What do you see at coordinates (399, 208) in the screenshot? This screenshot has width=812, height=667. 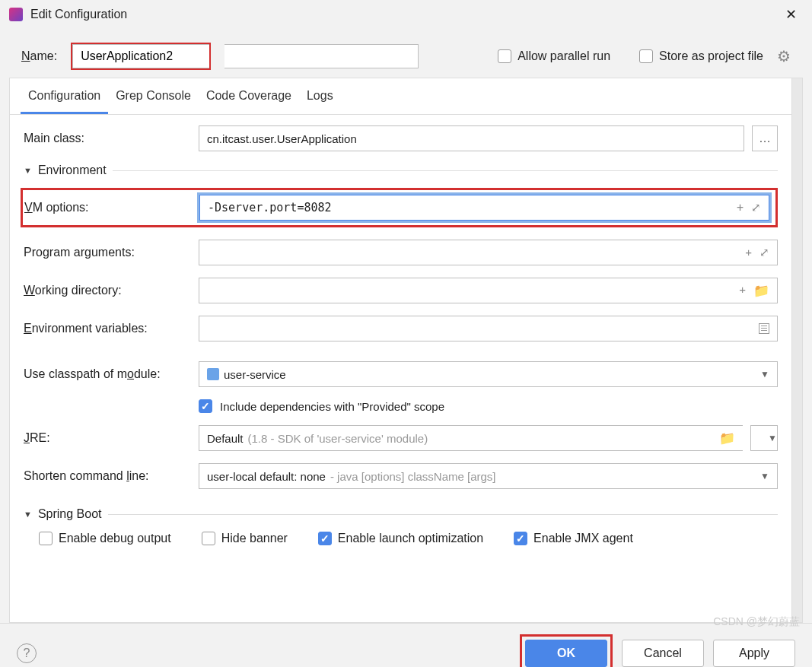 I see `vm-options-highlight-box: VM options: -Dserver.port=8082 + ⤢` at bounding box center [399, 208].